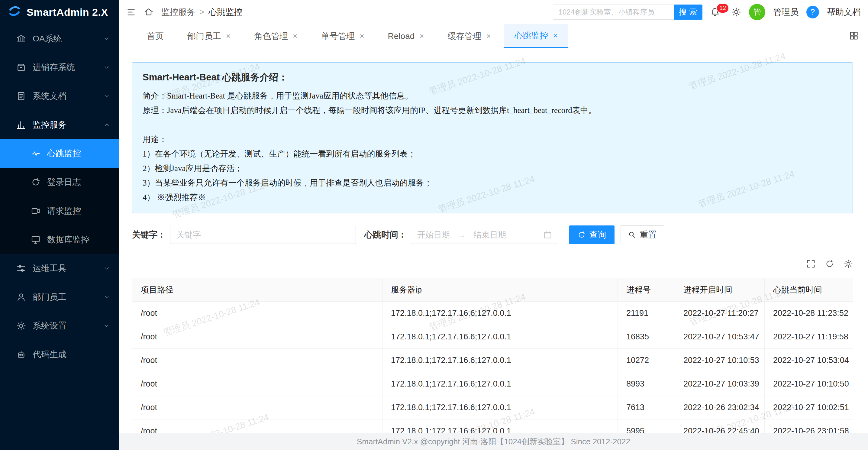 Image resolution: width=868 pixels, height=450 pixels. I want to click on range-arrow: →, so click(462, 235).